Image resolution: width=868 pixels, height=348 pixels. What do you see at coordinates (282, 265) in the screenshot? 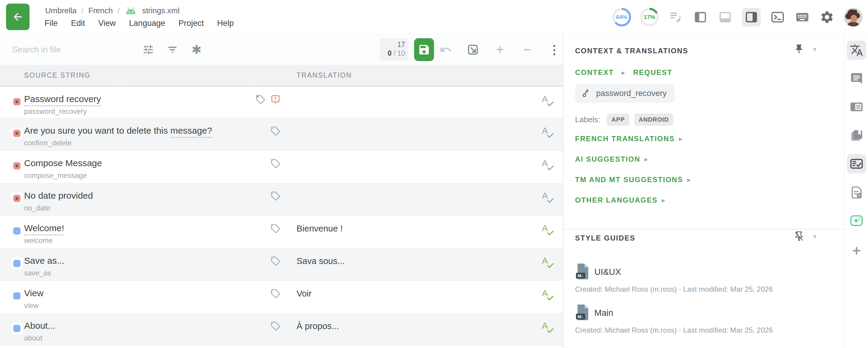
I see `table-row: Save as... save_as Sava sous... A` at bounding box center [282, 265].